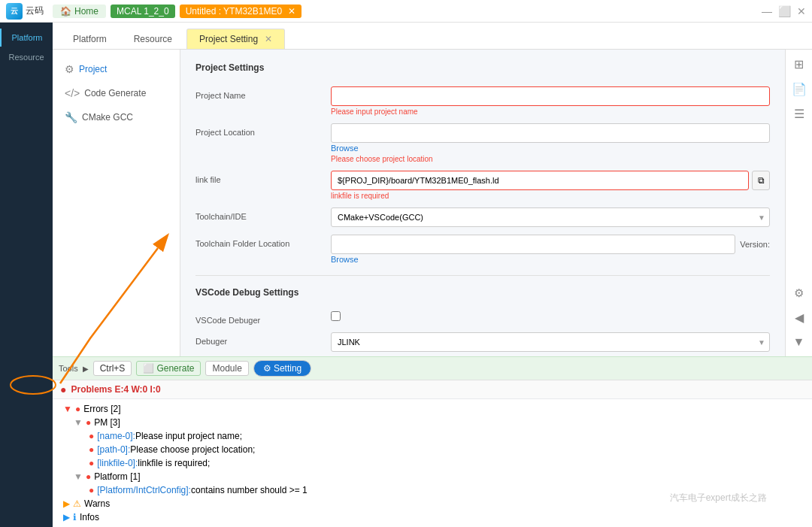 This screenshot has width=812, height=527. Describe the element at coordinates (432, 409) in the screenshot. I see `errors-group: ▼ ● Errors [2]` at that location.